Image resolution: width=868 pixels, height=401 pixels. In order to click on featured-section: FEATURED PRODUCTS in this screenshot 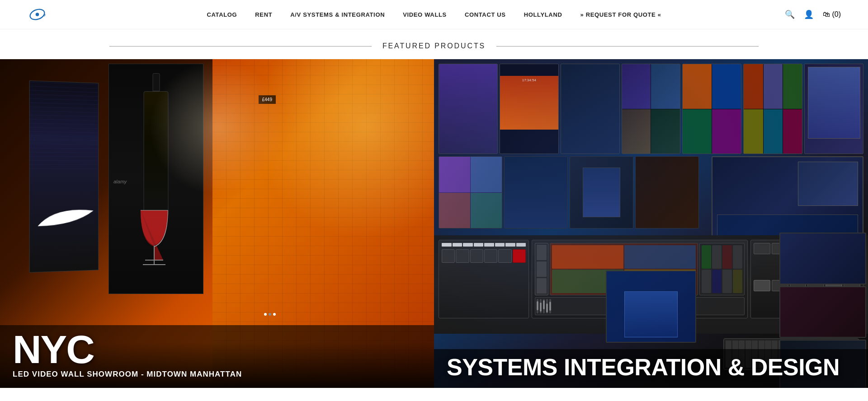, I will do `click(434, 44)`.